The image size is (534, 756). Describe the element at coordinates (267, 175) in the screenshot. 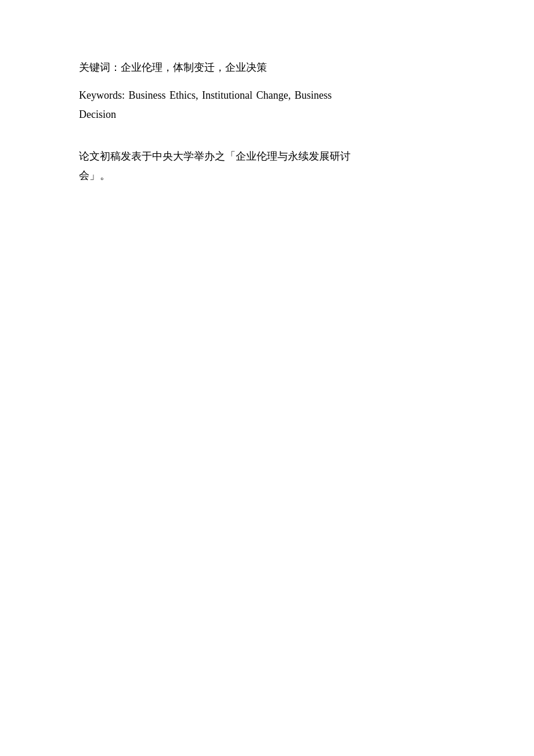

I see `note-line2: 会」。` at that location.